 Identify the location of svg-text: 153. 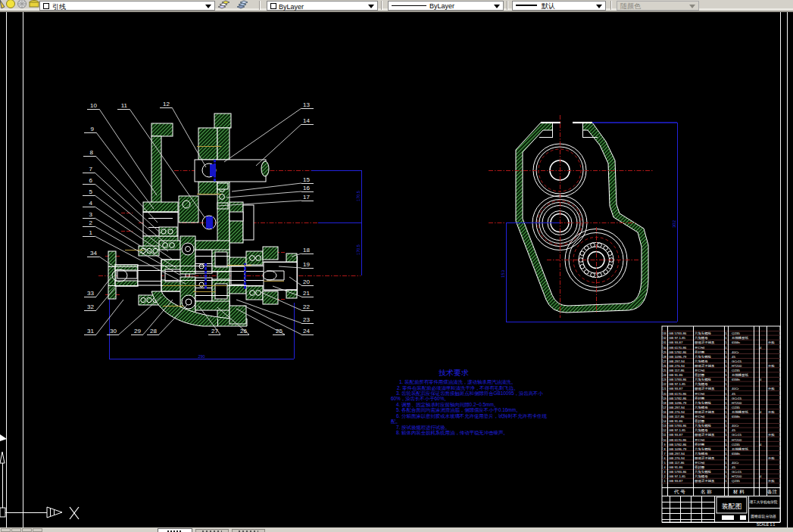
(503, 274).